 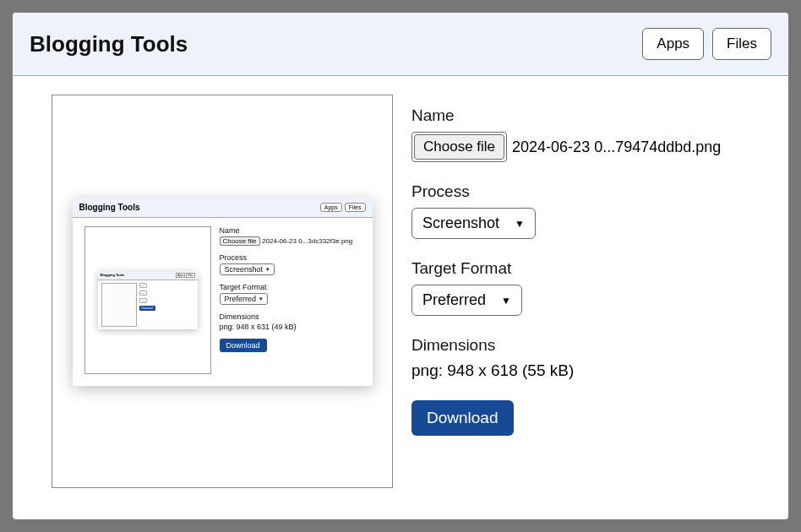 I want to click on apps-button: Apps, so click(x=673, y=44).